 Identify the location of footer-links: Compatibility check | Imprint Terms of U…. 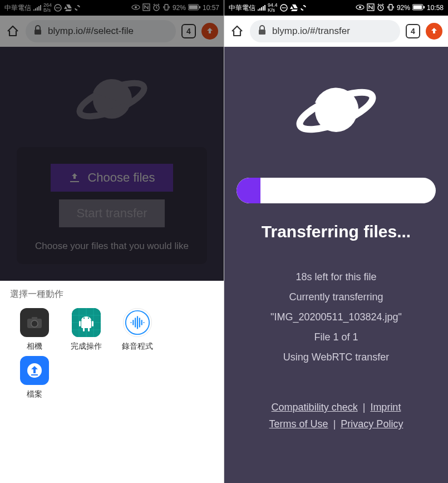
(336, 433).